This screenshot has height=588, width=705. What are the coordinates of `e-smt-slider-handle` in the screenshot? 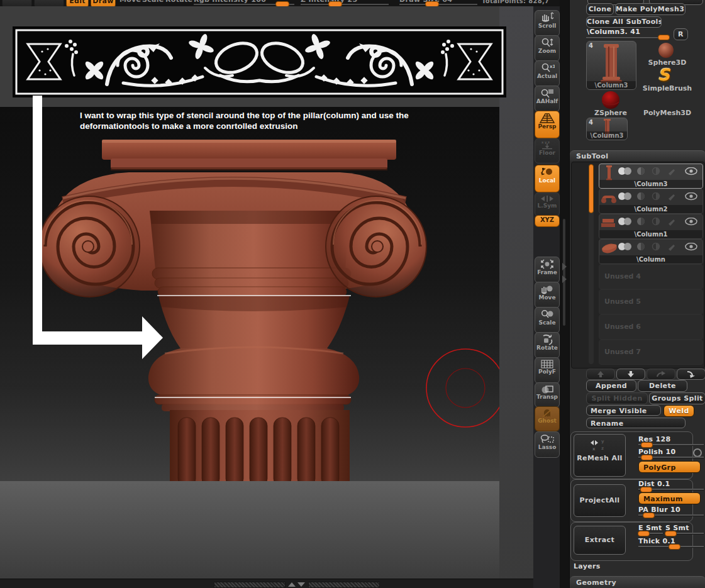 It's located at (644, 533).